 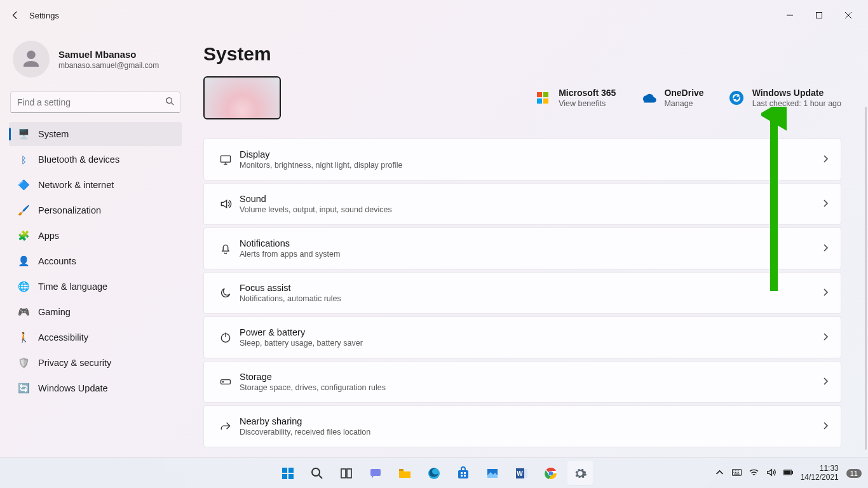 What do you see at coordinates (95, 210) in the screenshot?
I see `sidebar-item-personalization: 🖌️ Personalization` at bounding box center [95, 210].